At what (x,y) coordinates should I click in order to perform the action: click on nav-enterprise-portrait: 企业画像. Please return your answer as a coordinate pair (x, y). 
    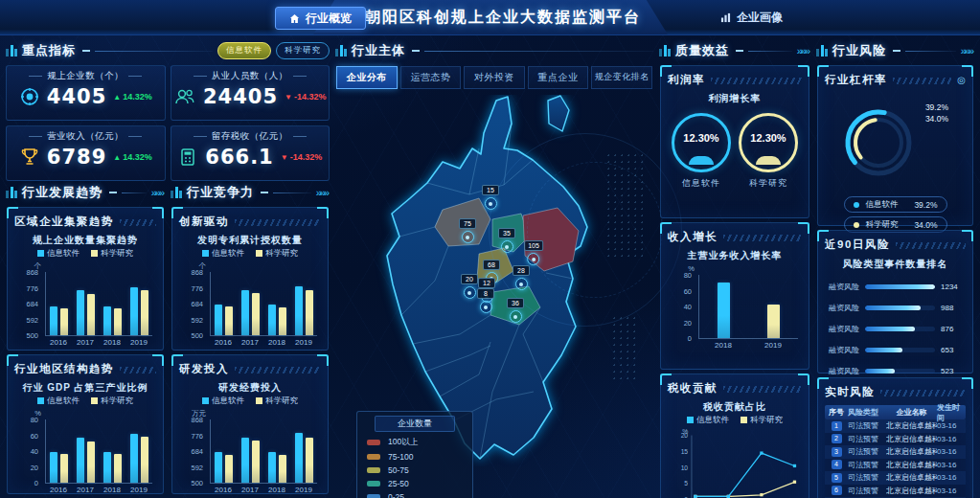
    Looking at the image, I should click on (751, 17).